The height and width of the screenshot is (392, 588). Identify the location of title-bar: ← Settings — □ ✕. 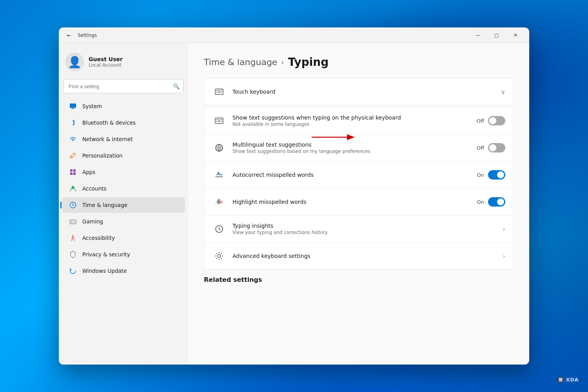
(294, 35).